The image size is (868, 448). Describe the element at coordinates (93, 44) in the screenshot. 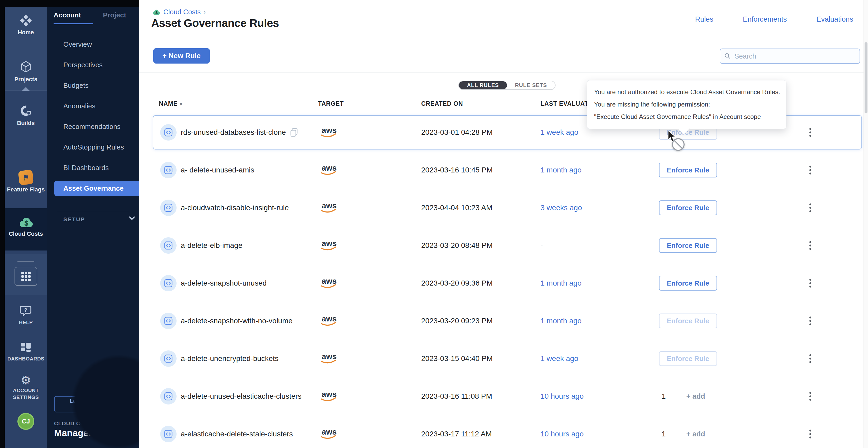

I see `nav-item-overview: Overview` at that location.